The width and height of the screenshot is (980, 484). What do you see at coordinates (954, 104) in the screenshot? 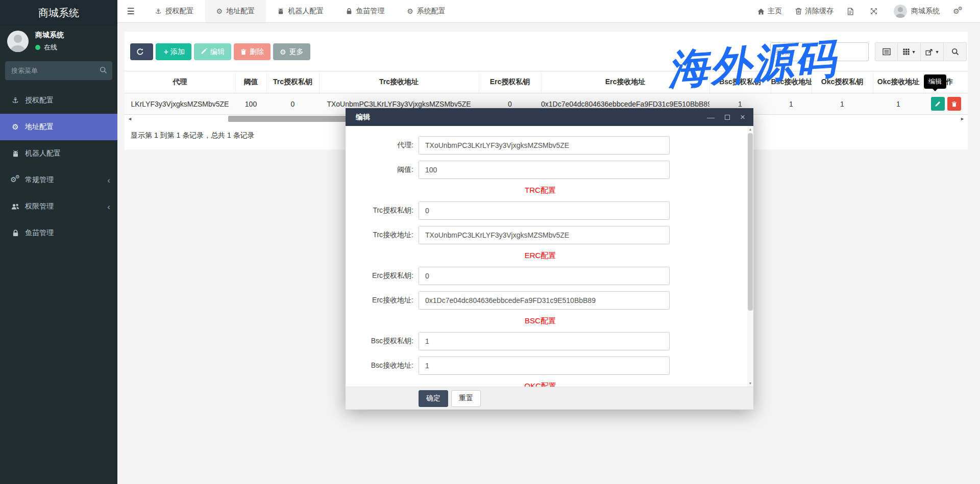
I see `trash-icon` at bounding box center [954, 104].